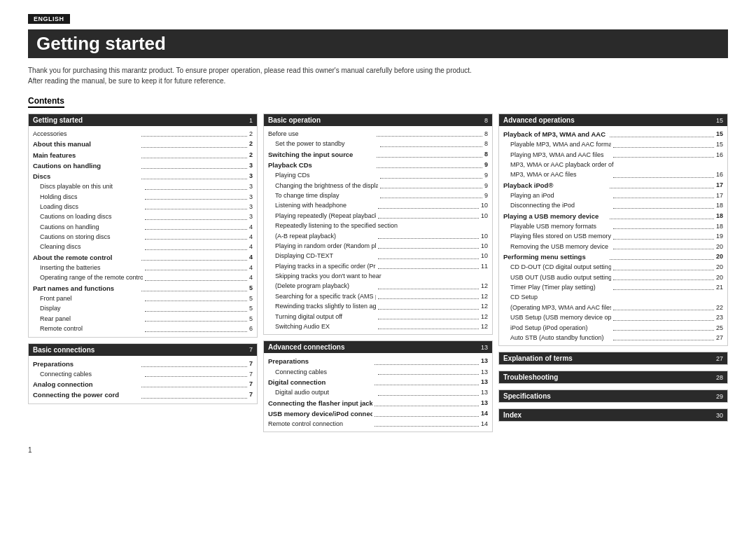  I want to click on explanation-page: 27, so click(720, 359).